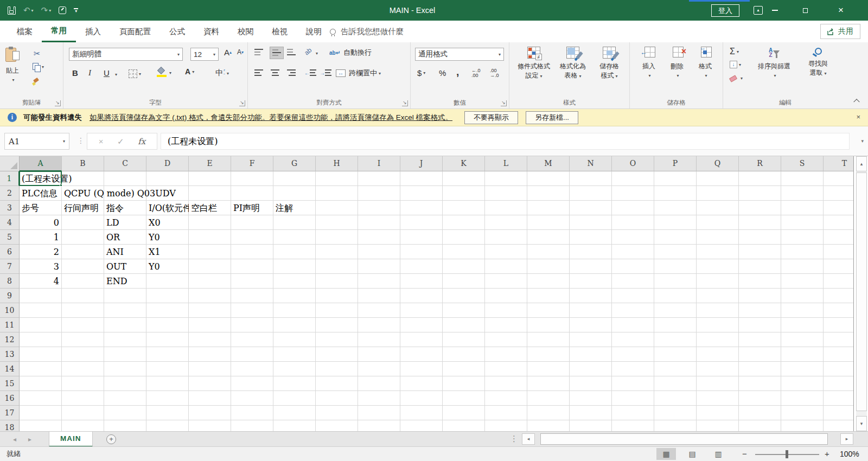 The image size is (868, 461). Describe the element at coordinates (861, 424) in the screenshot. I see `scroll-down-icon: ▾` at that location.